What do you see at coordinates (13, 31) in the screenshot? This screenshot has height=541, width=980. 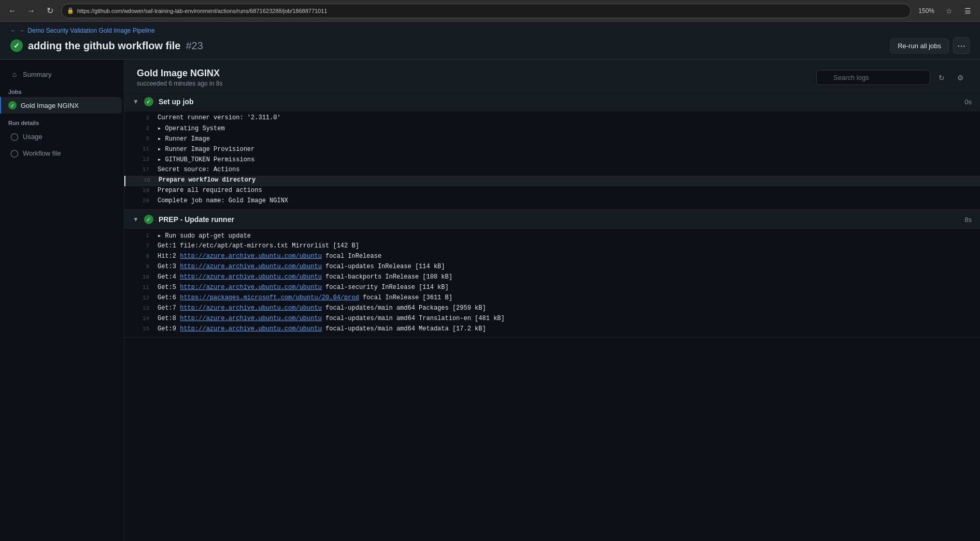 I see `back-arrow-icon: ←` at bounding box center [13, 31].